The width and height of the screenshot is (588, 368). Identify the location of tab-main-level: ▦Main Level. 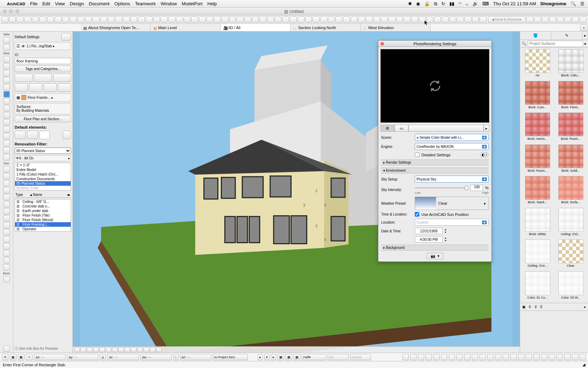
(186, 27).